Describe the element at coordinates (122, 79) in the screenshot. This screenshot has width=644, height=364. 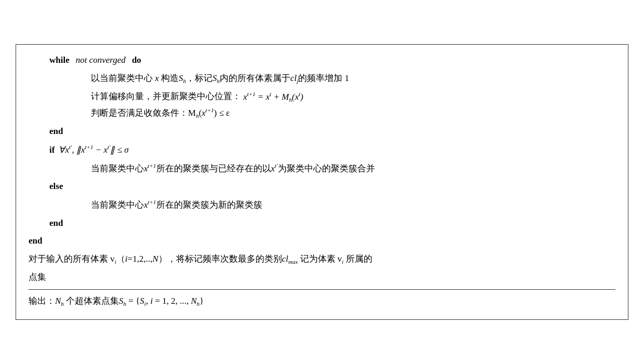
I see `step1-text: 以当前聚类中心` at that location.